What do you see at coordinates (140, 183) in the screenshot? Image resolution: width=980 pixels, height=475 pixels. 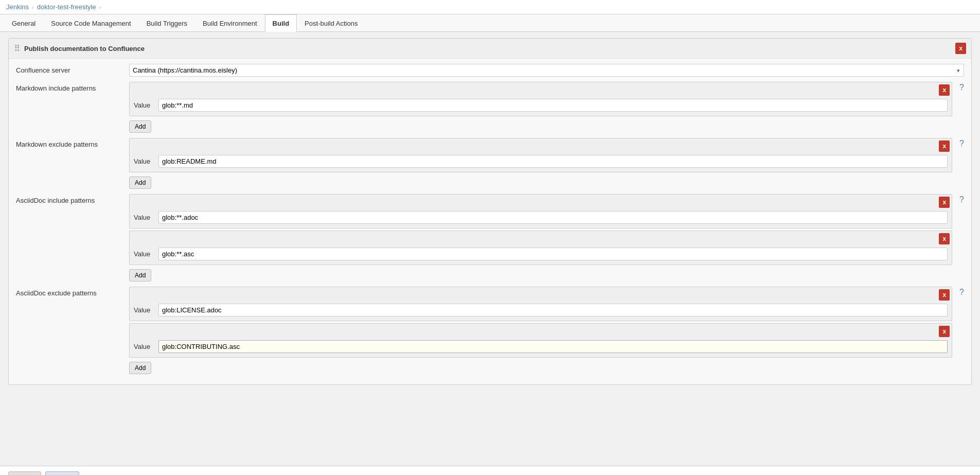 I see `markdown-exclude-add-button: Add` at bounding box center [140, 183].